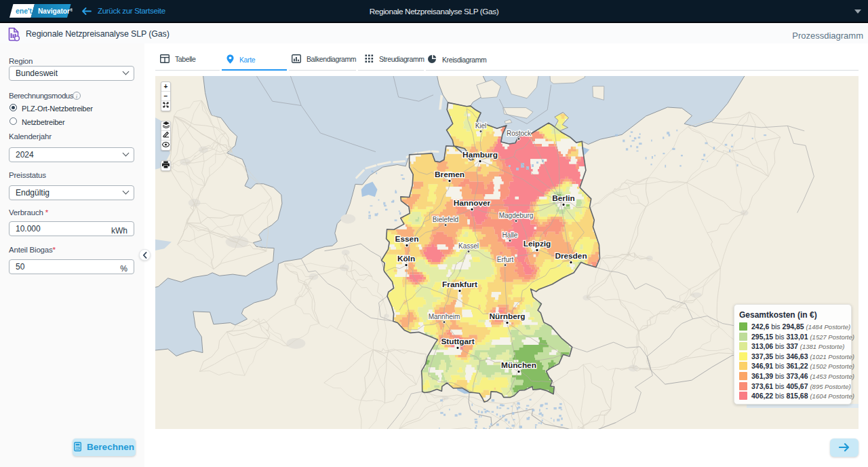  What do you see at coordinates (445, 316) in the screenshot?
I see `svg-text: Mannheim` at bounding box center [445, 316].